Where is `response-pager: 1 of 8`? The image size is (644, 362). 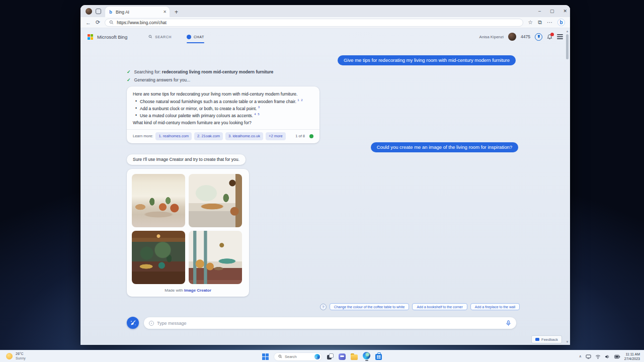
response-pager: 1 of 8 is located at coordinates (300, 136).